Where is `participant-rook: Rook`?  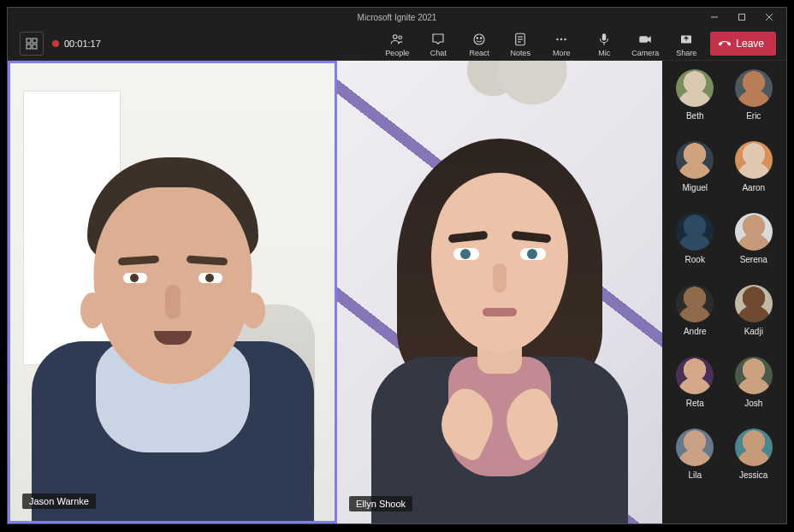
participant-rook: Rook is located at coordinates (695, 247).